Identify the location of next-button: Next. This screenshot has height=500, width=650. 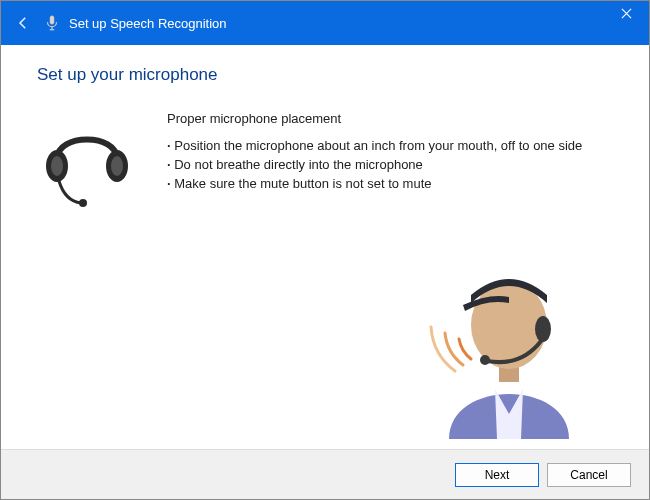
(497, 475).